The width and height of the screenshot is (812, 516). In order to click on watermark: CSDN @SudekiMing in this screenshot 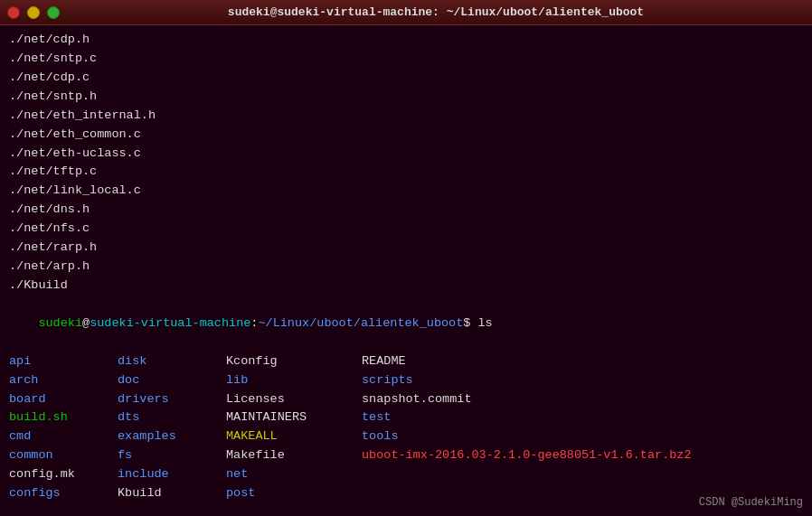, I will do `click(751, 502)`.